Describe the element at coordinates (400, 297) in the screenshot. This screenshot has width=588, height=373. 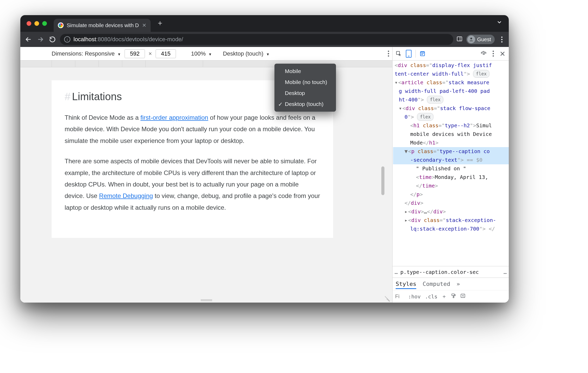
I see `styles-filter-input` at that location.